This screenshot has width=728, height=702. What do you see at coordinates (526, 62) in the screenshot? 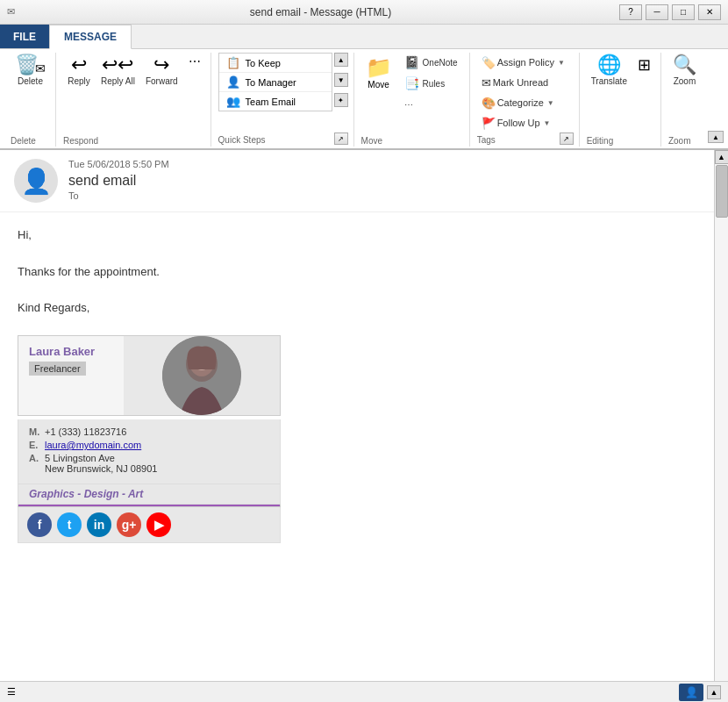
I see `assign-policy-label: Assign Policy` at bounding box center [526, 62].